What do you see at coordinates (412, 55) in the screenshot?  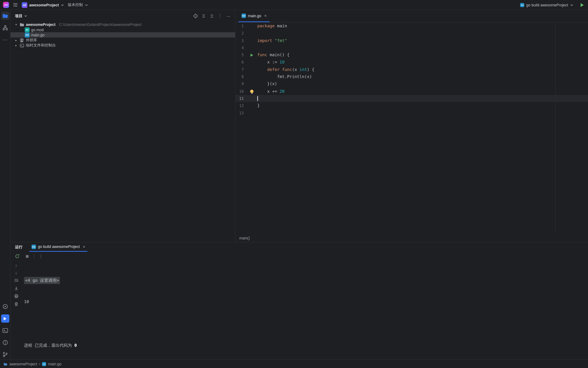 I see `code-line-5: 5func main() {` at bounding box center [412, 55].